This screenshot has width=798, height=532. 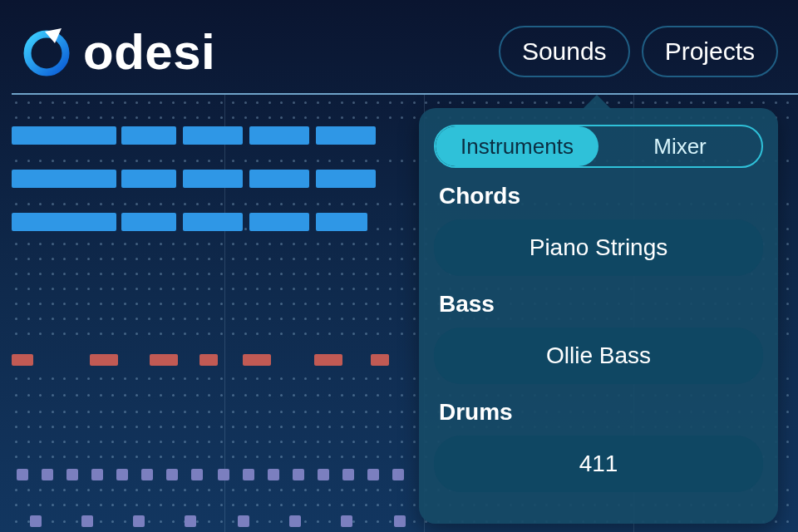 What do you see at coordinates (47, 52) in the screenshot?
I see `logo-icon` at bounding box center [47, 52].